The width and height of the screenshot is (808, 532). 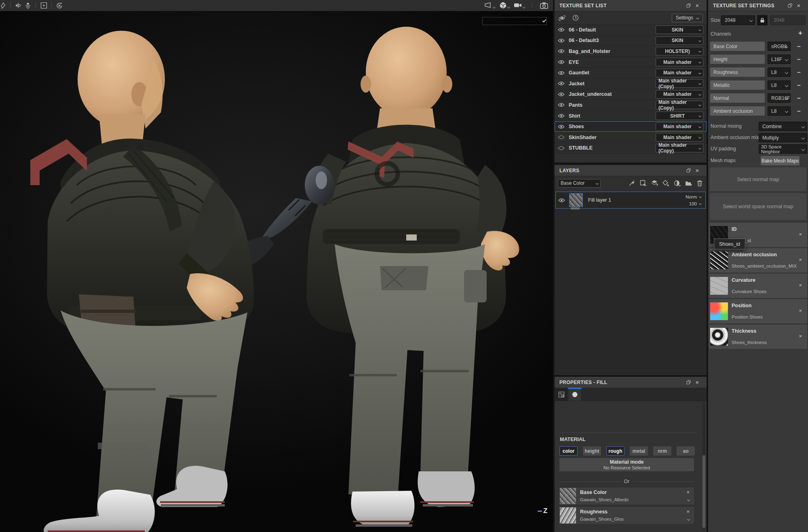 What do you see at coordinates (783, 149) in the screenshot?
I see `uv-padding-dropdown: 3D Space Neighbor` at bounding box center [783, 149].